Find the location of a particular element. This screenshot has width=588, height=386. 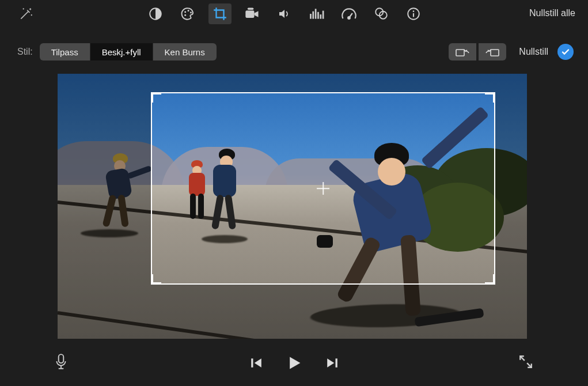

reset-crop-button: Nullstill is located at coordinates (533, 52).